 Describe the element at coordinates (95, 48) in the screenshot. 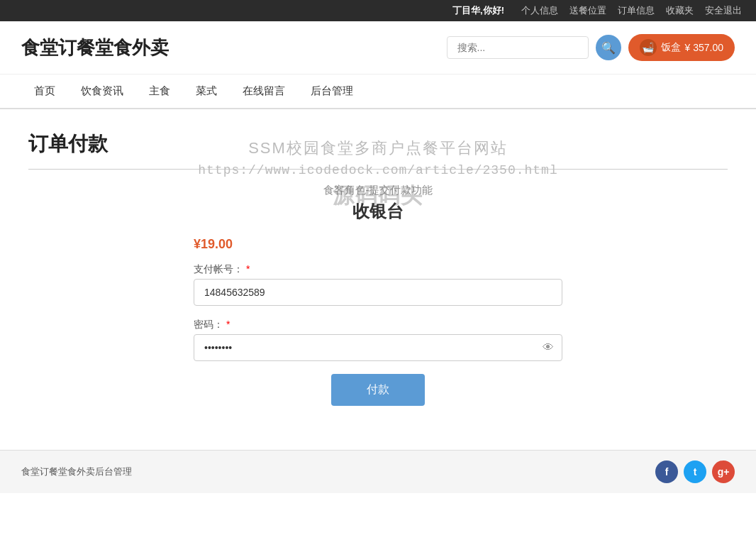

I see `site-title: 食堂订餐堂食外卖` at that location.